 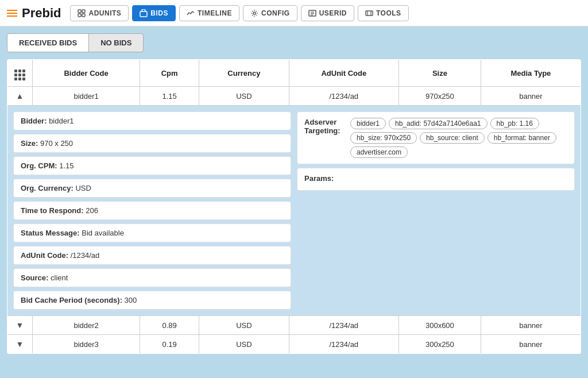 I want to click on targeting-tags: bidder1 hb_adid: 57d42a7140e6aa1 hb_pb: …, so click(x=459, y=138).